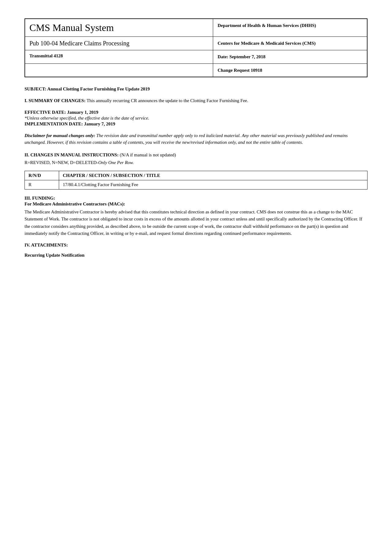 Image resolution: width=392 pixels, height=555 pixels. Describe the element at coordinates (119, 44) in the screenshot. I see `pub-label: Pub 100-04 Medicare Claims Processing` at that location.